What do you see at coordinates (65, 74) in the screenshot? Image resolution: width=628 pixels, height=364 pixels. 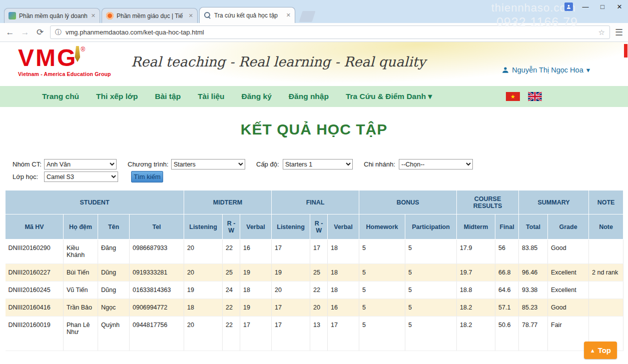 I see `logo-subtext: Vietnam - America Education Group` at bounding box center [65, 74].